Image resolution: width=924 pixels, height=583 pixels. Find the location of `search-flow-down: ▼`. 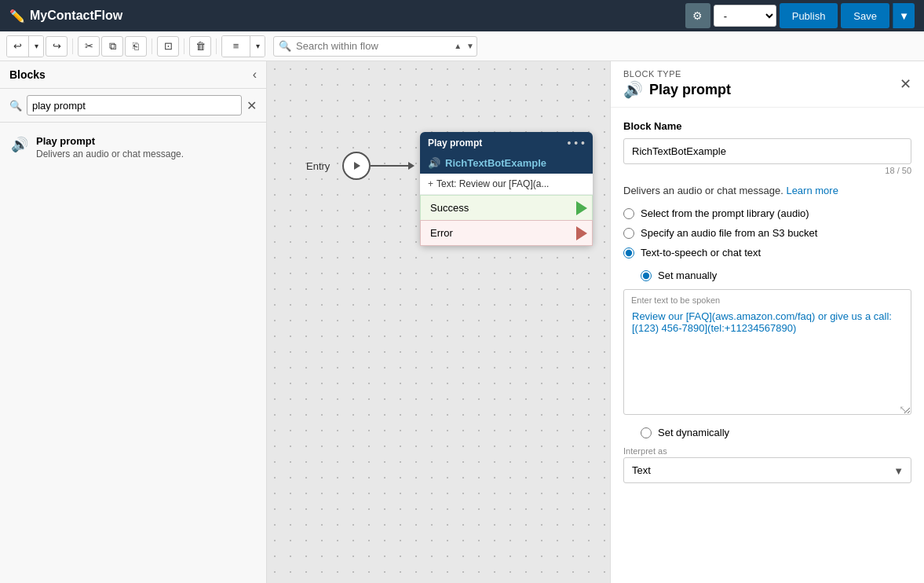

search-flow-down: ▼ is located at coordinates (470, 46).